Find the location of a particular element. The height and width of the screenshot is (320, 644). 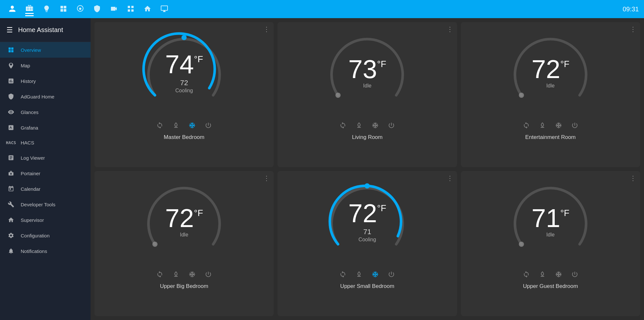

sidebar-item-glances: Glances is located at coordinates (45, 112).